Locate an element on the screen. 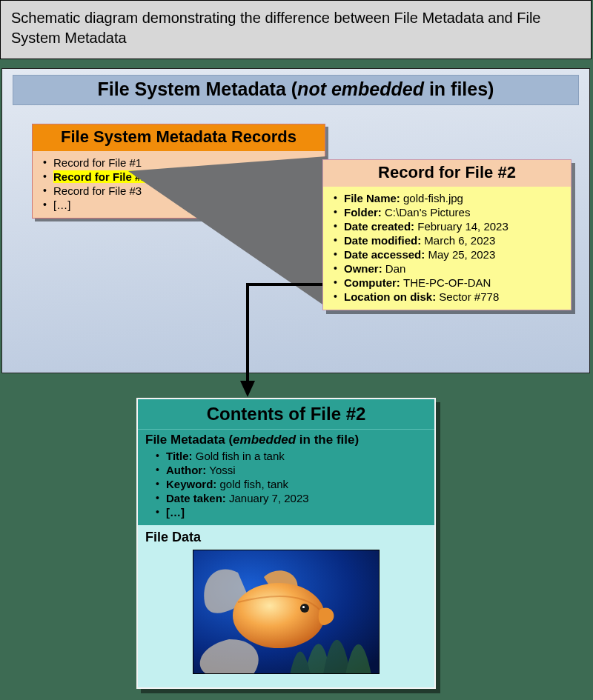 The height and width of the screenshot is (700, 593). file-meta-field: […] is located at coordinates (291, 513).